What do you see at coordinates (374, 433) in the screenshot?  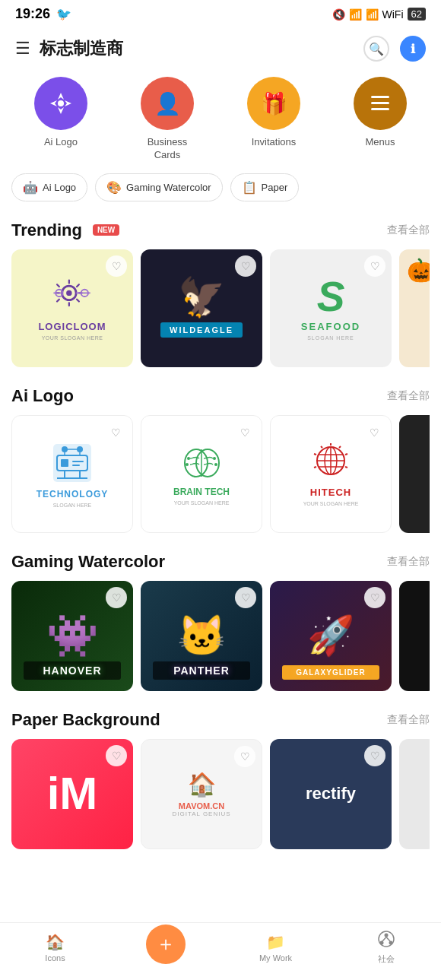 I see `heart-hitech: ♡` at bounding box center [374, 433].